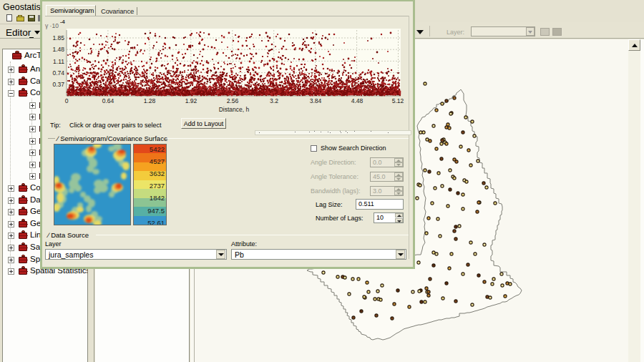 The image size is (644, 362). What do you see at coordinates (109, 101) in the screenshot?
I see `svg-text: 0.64` at bounding box center [109, 101].